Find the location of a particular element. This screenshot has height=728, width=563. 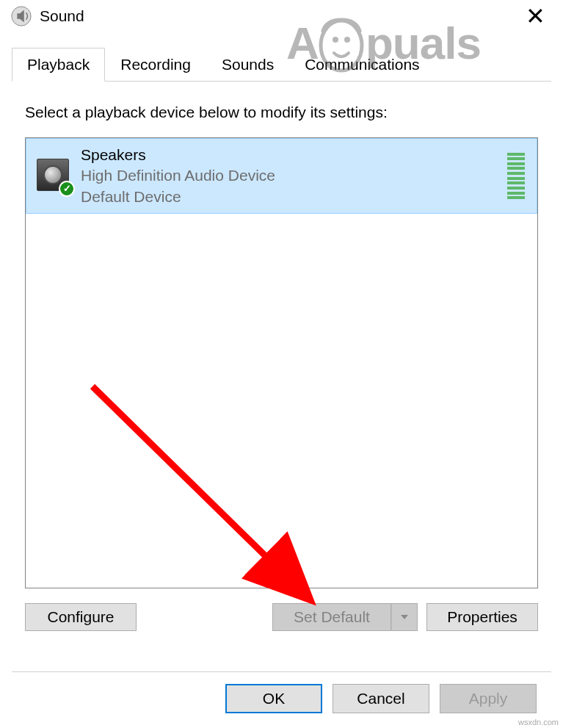

device-status: Default Device is located at coordinates (294, 197).